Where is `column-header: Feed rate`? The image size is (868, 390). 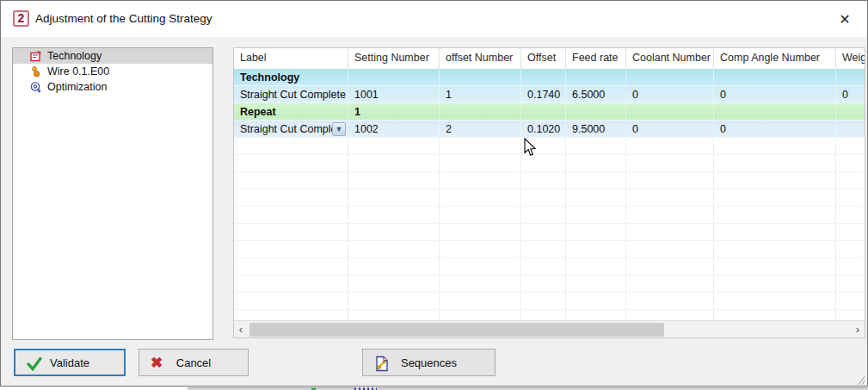 column-header: Feed rate is located at coordinates (596, 59).